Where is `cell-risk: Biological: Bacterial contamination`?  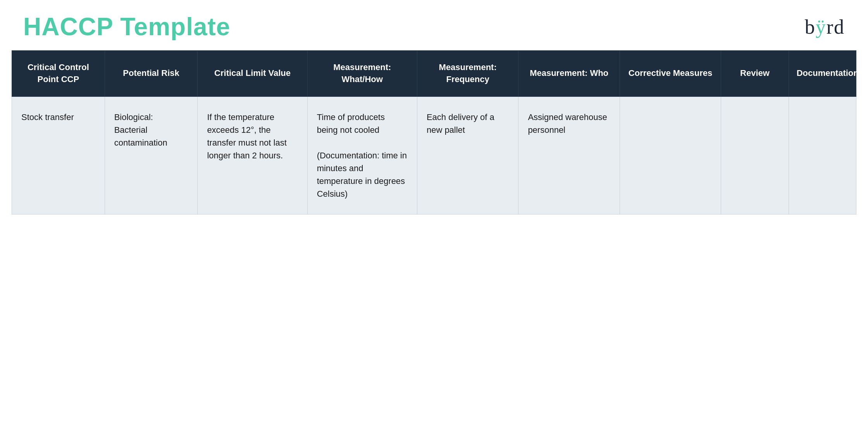 cell-risk: Biological: Bacterial contamination is located at coordinates (151, 155).